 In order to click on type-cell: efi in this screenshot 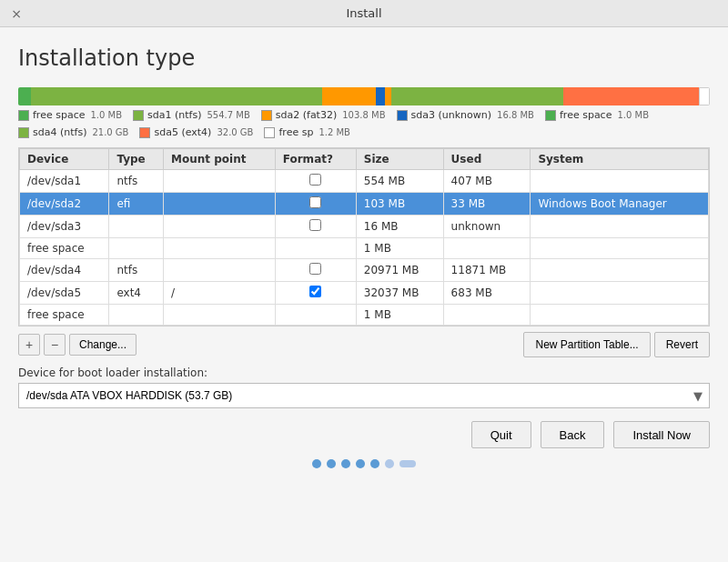, I will do `click(136, 204)`.